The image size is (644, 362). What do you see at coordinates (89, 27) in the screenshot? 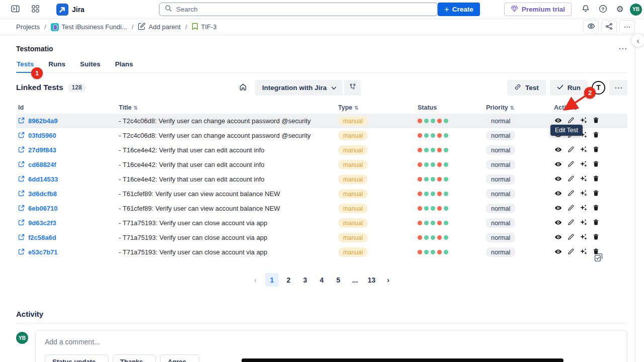
I see `breadcrumb-project: Test iBusiness Fundi...` at bounding box center [89, 27].